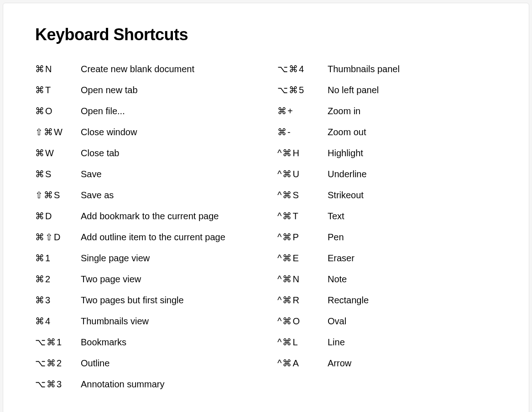 This screenshot has height=412, width=532. What do you see at coordinates (58, 69) in the screenshot?
I see `shortcut-keys: ⌘N` at bounding box center [58, 69].